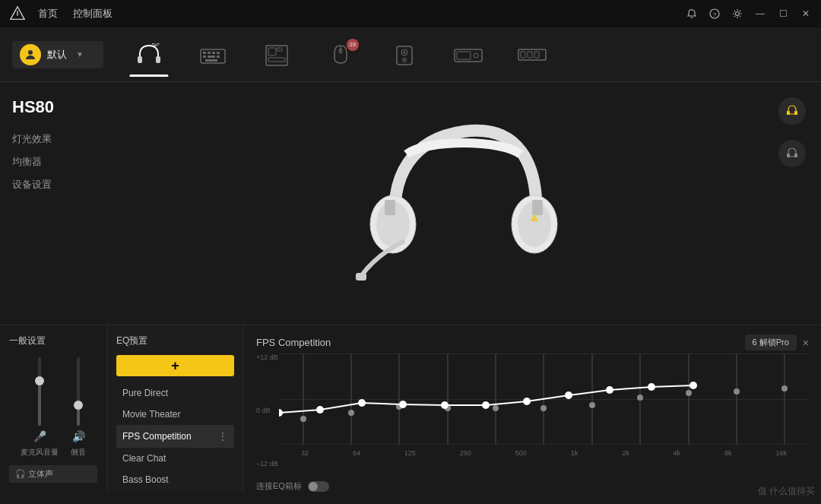 The height and width of the screenshot is (504, 821). Describe the element at coordinates (293, 342) in the screenshot. I see `eq-vis-title: FPS Competition` at that location.